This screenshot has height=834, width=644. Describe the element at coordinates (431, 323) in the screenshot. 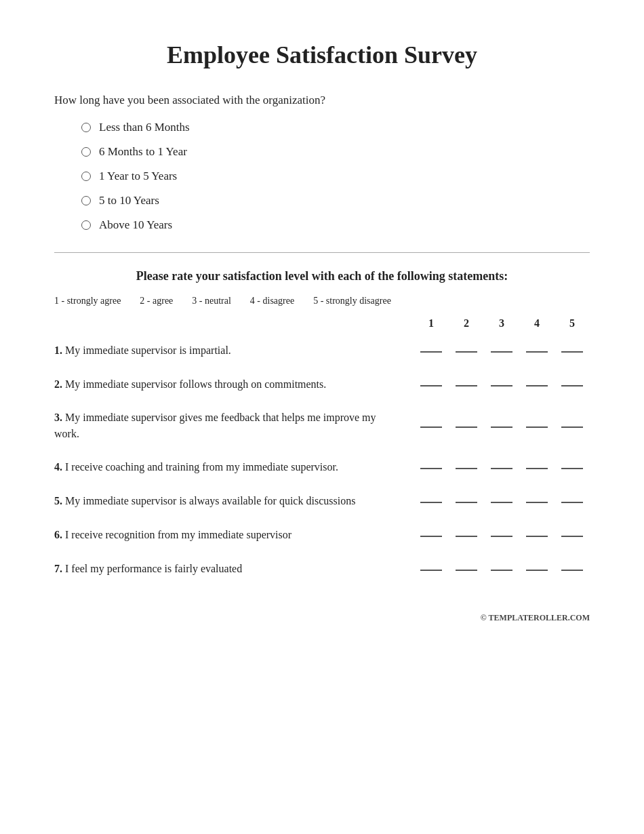

I see `scale-header-1: 1` at that location.